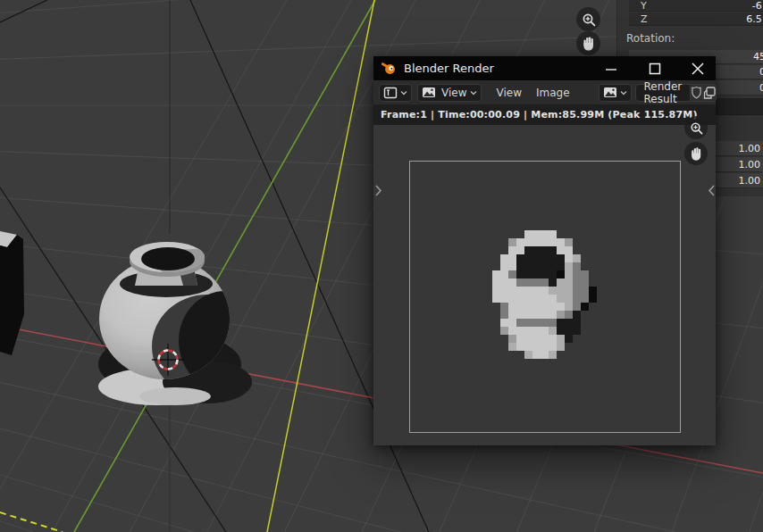  Describe the element at coordinates (709, 93) in the screenshot. I see `copy-pages-icon` at that location.